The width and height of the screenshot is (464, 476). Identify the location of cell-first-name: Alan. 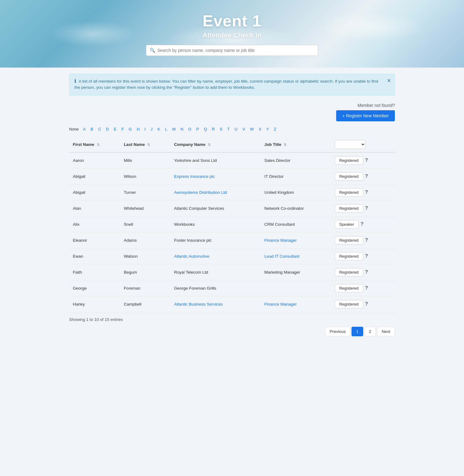
(95, 208).